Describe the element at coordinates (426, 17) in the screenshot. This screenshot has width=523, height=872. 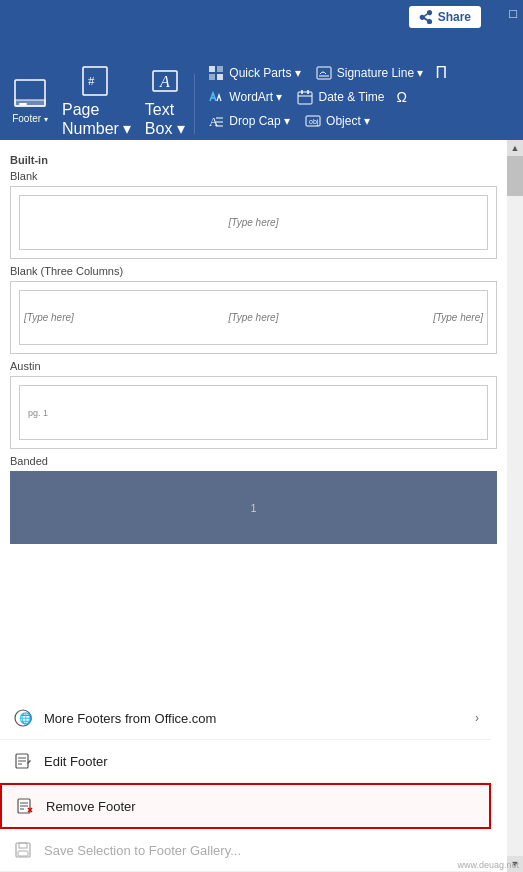
I see `share-icon` at that location.